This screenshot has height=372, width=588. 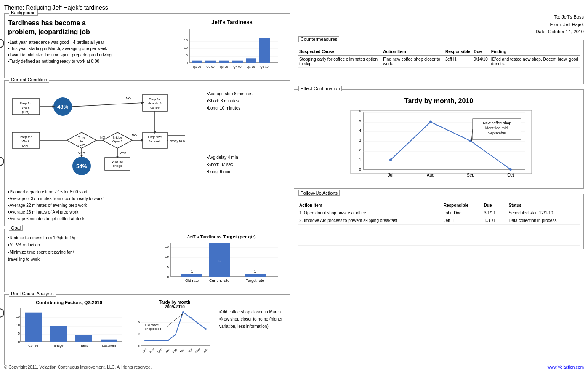 I want to click on svg-text: Dec, so click(x=160, y=351).